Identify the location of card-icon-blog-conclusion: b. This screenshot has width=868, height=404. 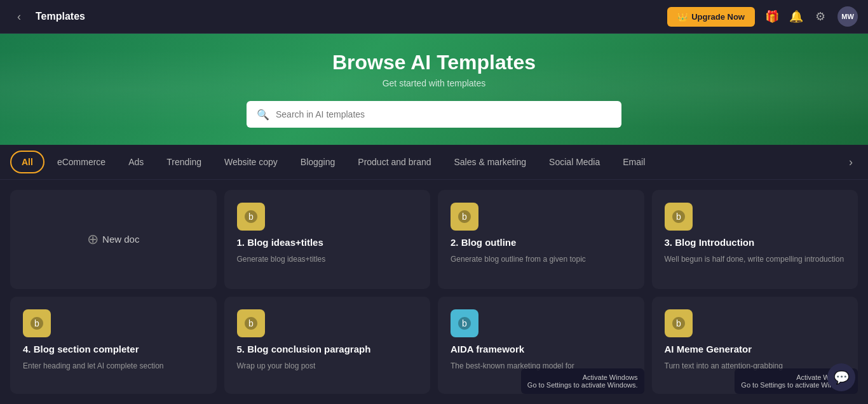
(251, 323).